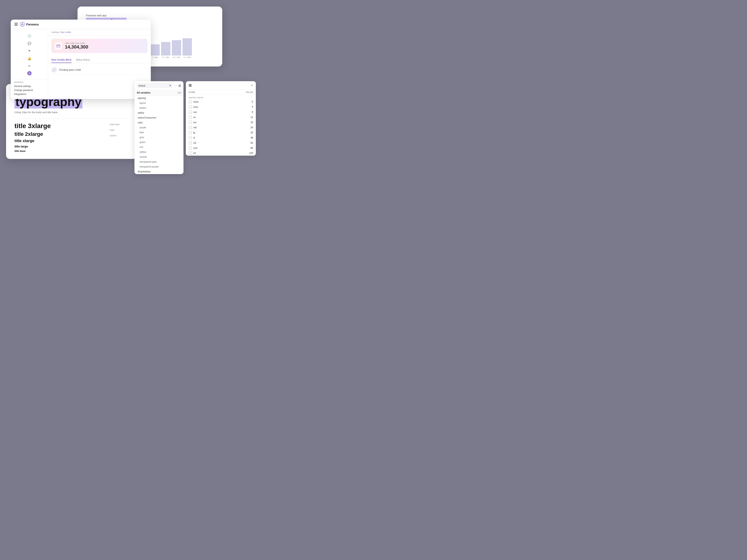 Image resolution: width=747 pixels, height=560 pixels. Describe the element at coordinates (187, 57) in the screenshot. I see `bar-label: ml - 120px` at that location.